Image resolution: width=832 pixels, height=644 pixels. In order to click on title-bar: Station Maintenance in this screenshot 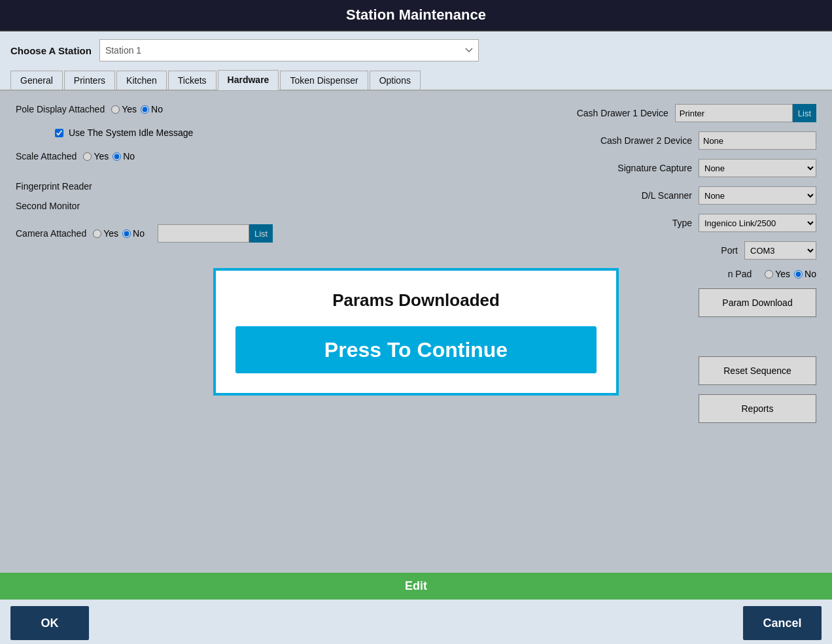, I will do `click(416, 16)`.